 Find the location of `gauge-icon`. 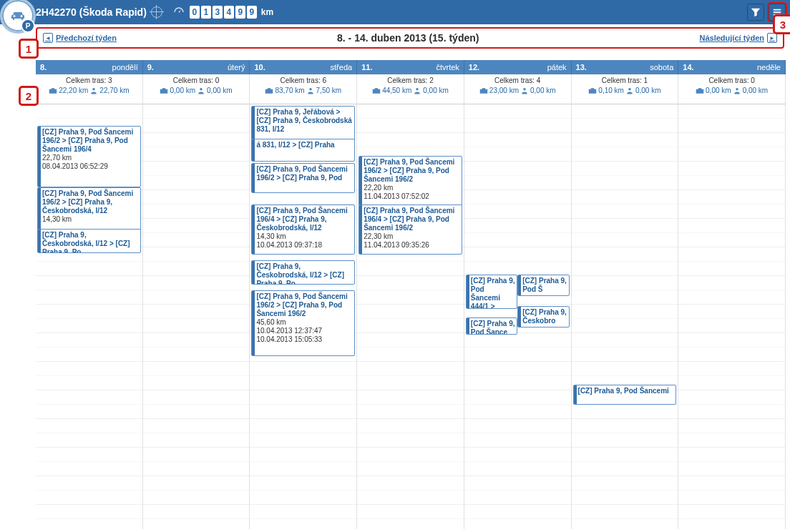

gauge-icon is located at coordinates (179, 12).